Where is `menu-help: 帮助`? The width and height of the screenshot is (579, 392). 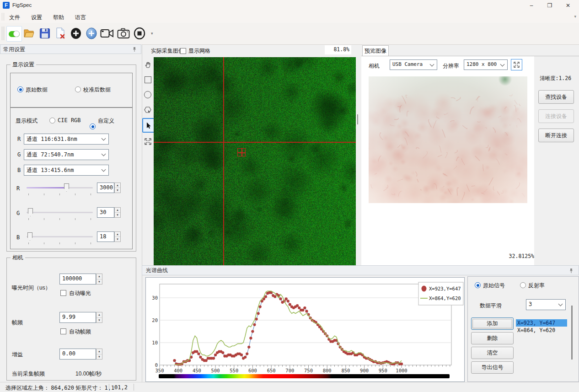 menu-help: 帮助 is located at coordinates (59, 17).